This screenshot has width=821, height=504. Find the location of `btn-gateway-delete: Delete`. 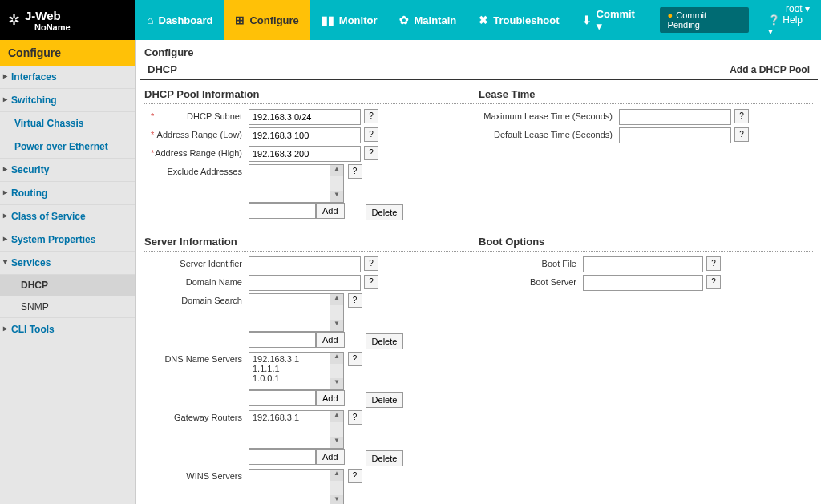

btn-gateway-delete: Delete is located at coordinates (385, 458).